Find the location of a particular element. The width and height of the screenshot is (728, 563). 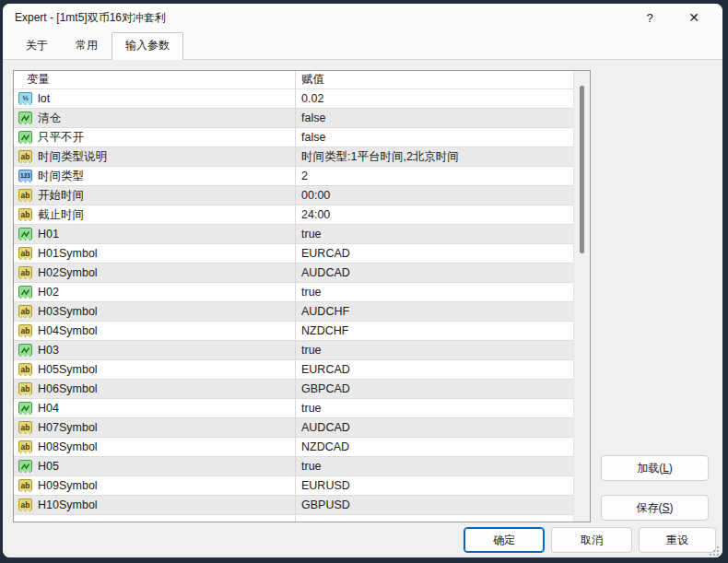

parameter-name: H02Symbol is located at coordinates (68, 273).